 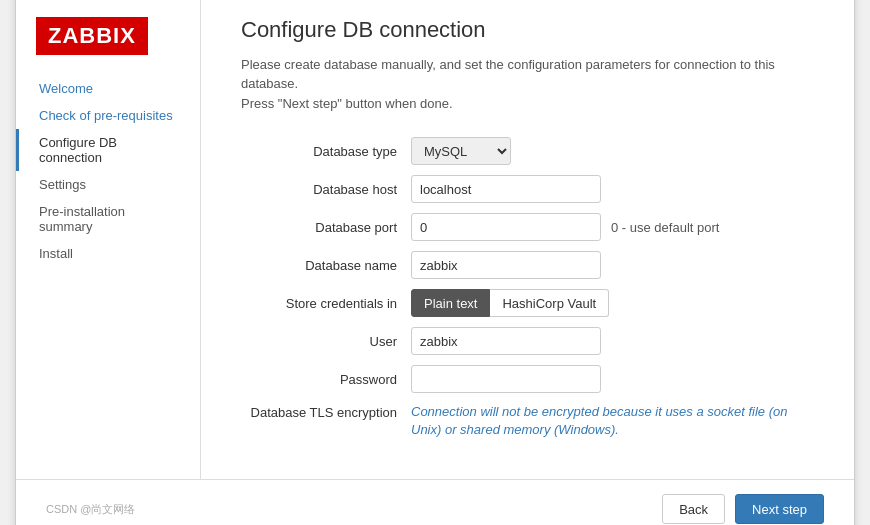 I want to click on page-title: Configure DB connection, so click(x=528, y=30).